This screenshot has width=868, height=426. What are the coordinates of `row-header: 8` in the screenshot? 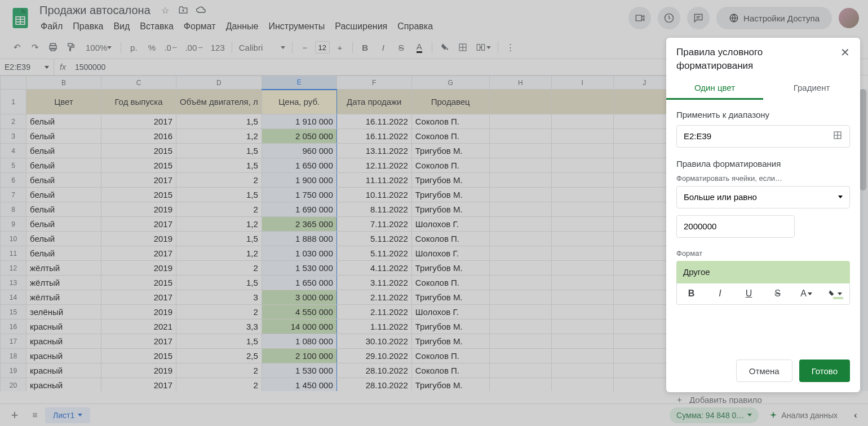 It's located at (14, 210).